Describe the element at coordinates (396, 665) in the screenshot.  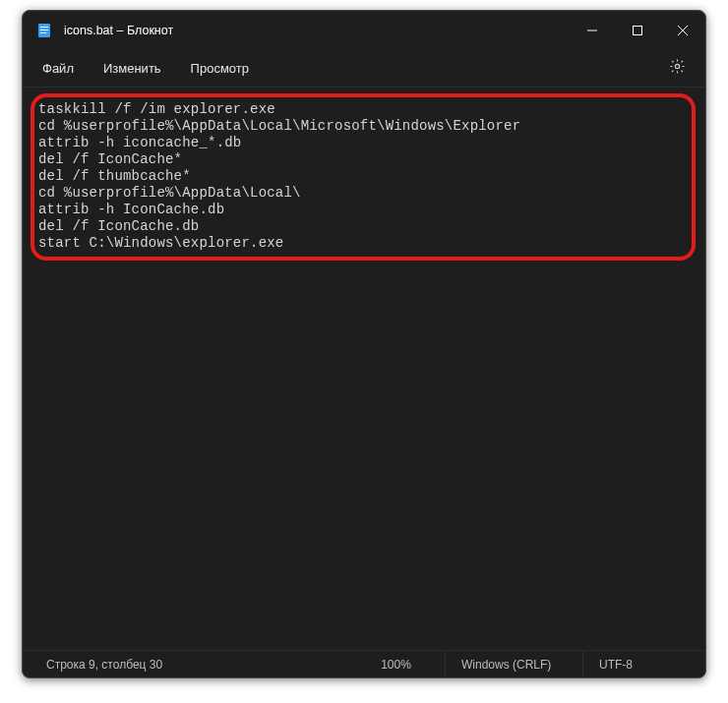
I see `status-zoom: 100%` at that location.